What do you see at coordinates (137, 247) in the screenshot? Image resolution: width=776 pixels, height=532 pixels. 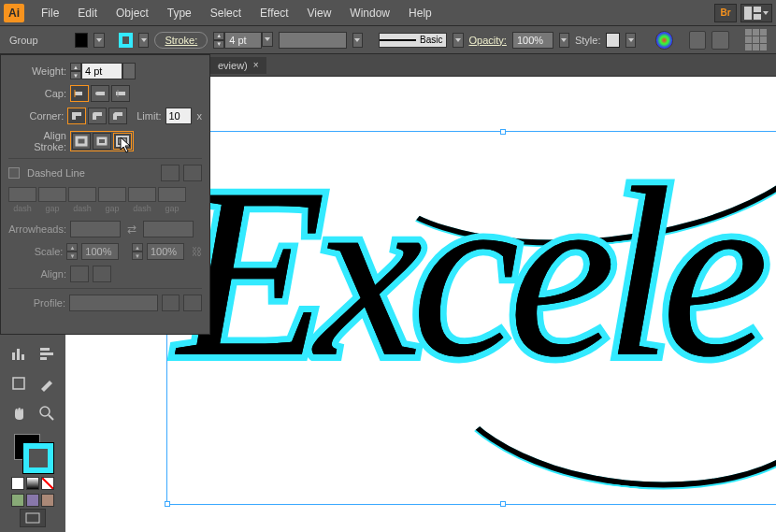 I see `scale-b-up: ▲` at bounding box center [137, 247].